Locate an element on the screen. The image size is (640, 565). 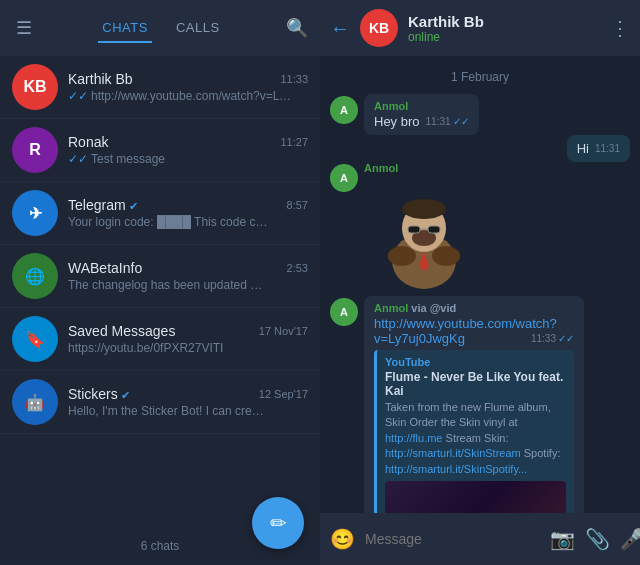
chat-item-stickers: 🤖Stickers✔12 Sep'17Hello, I'm the Sticke… is located at coordinates (160, 402).